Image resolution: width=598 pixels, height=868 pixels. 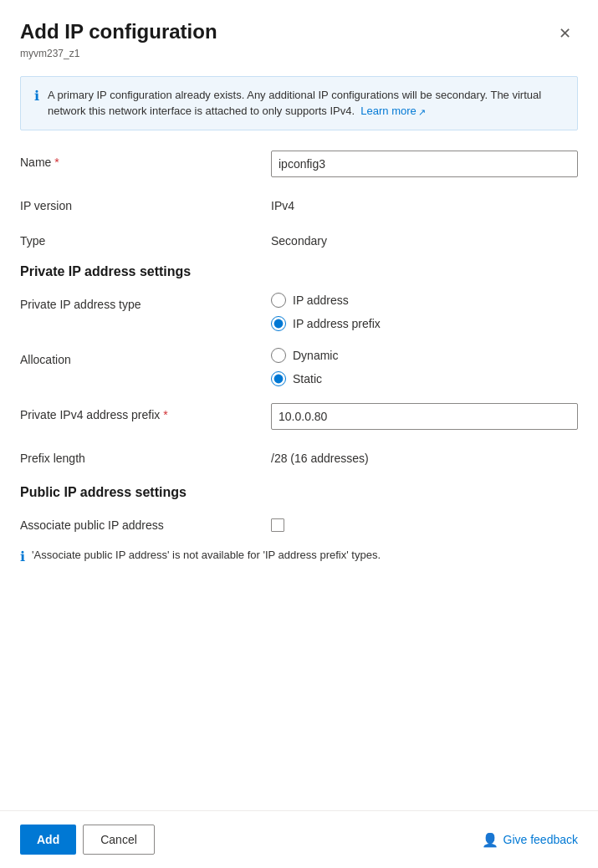 I want to click on associate-public-ip-label: Associate public IP address, so click(x=146, y=523).